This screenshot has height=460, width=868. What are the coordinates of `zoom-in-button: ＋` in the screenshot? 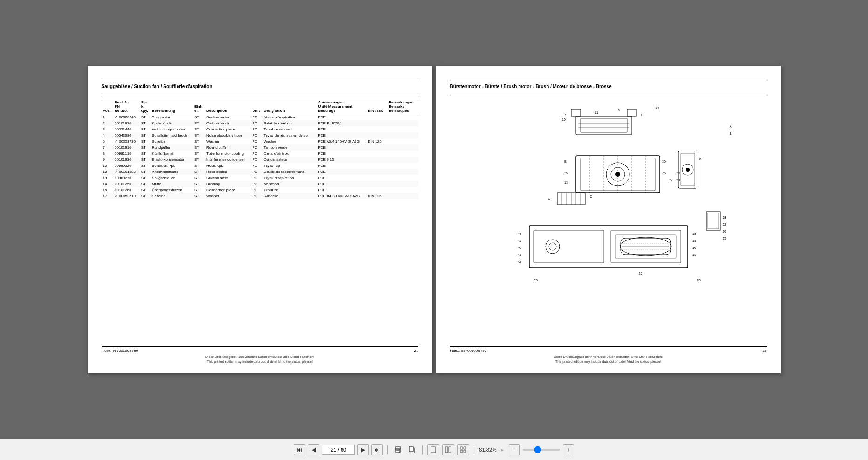 It's located at (568, 450).